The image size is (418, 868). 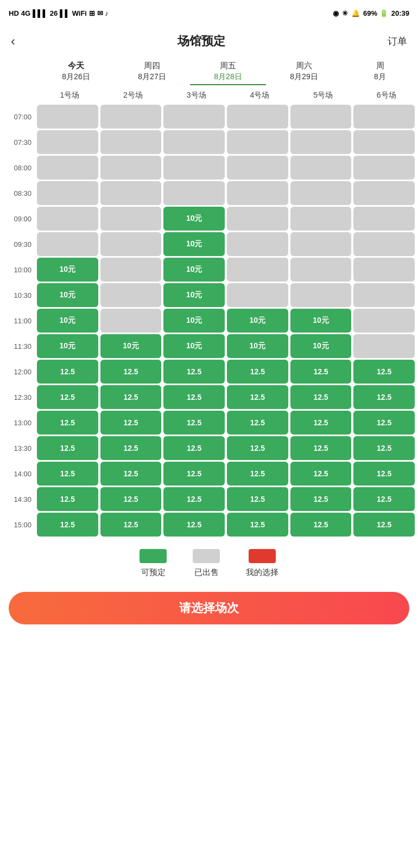 I want to click on slot-9-3: 10元, so click(x=257, y=346).